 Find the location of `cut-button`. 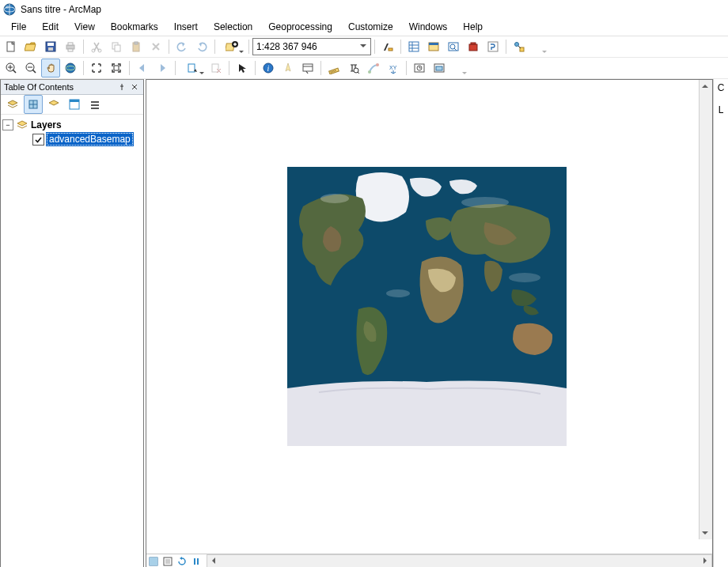

cut-button is located at coordinates (97, 47).